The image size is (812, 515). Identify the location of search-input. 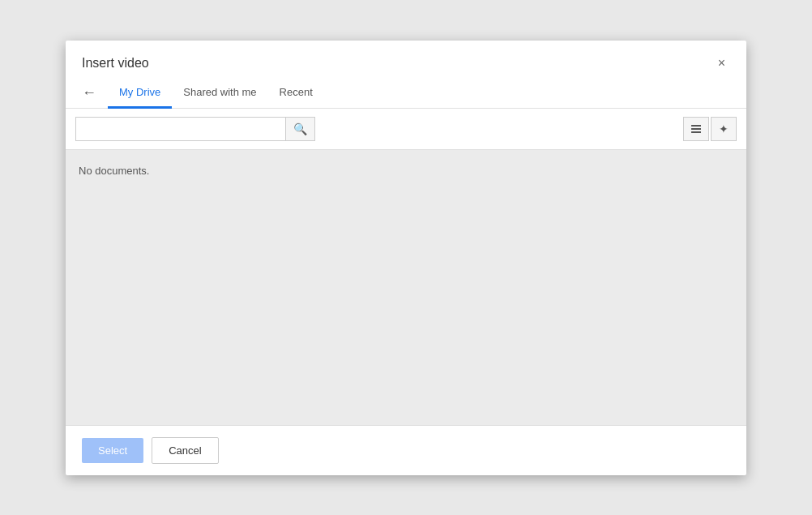
(181, 129).